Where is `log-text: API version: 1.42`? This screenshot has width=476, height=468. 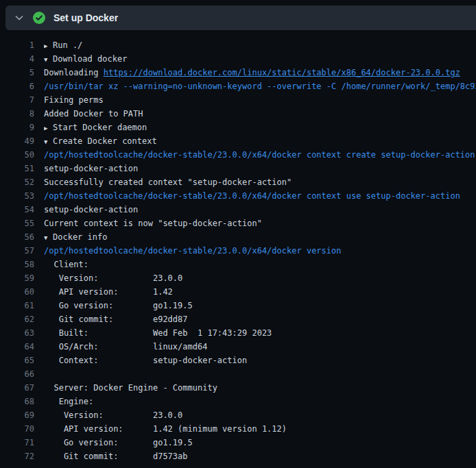 log-text: API version: 1.42 is located at coordinates (260, 292).